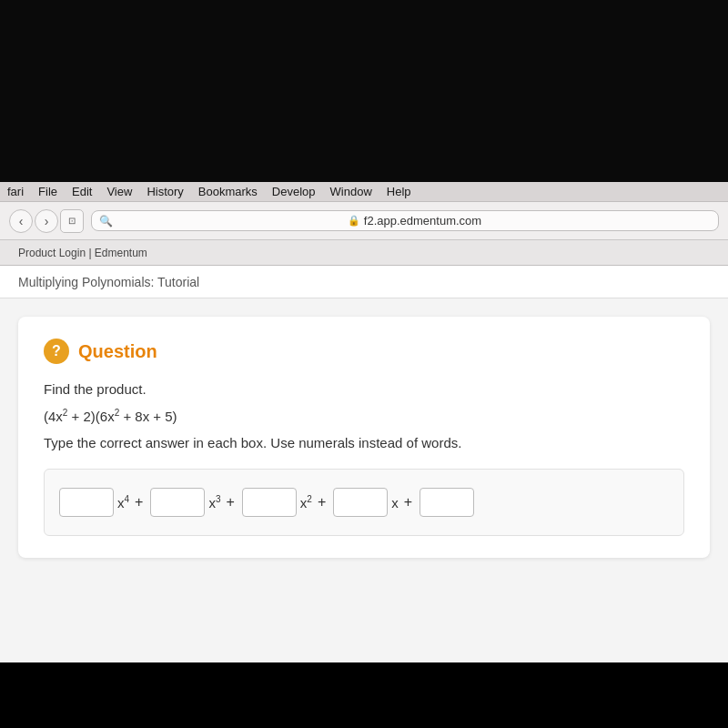  Describe the element at coordinates (364, 351) in the screenshot. I see `question-header: ? Question` at that location.